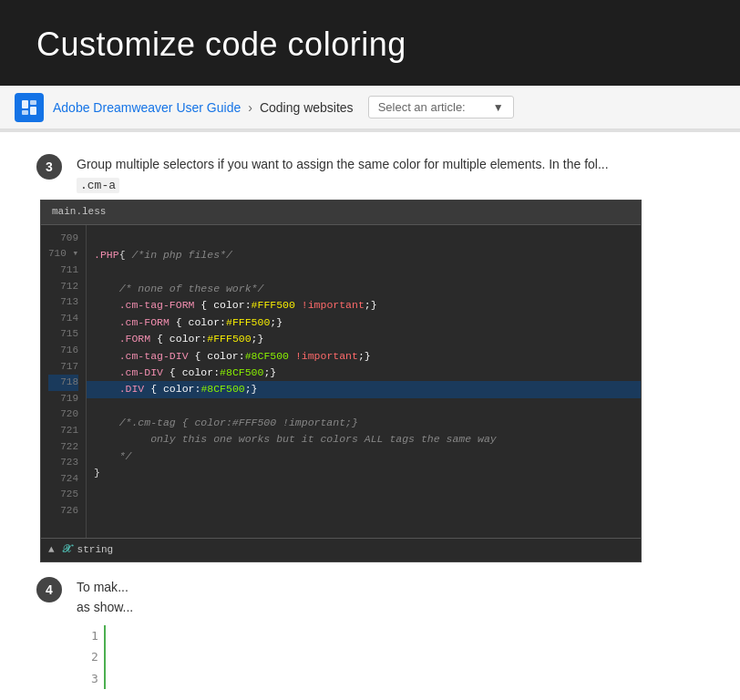 This screenshot has width=740, height=700. What do you see at coordinates (98, 186) in the screenshot?
I see `step-3-selector: .cm-a` at bounding box center [98, 186].